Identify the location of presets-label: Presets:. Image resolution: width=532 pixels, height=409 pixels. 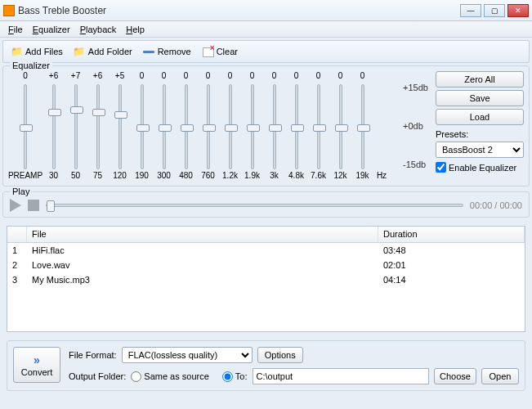
(480, 134).